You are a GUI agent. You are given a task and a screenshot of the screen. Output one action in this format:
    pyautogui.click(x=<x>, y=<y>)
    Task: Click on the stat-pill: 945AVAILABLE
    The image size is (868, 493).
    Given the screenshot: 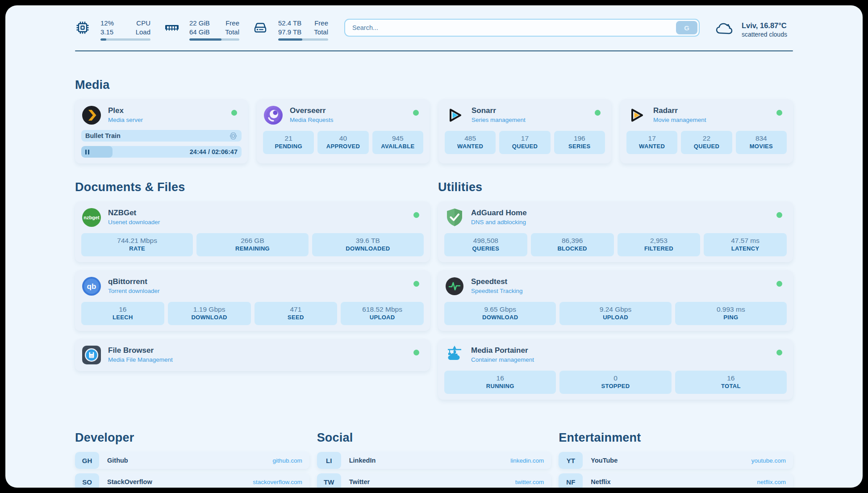 What is the action you would take?
    pyautogui.click(x=398, y=142)
    